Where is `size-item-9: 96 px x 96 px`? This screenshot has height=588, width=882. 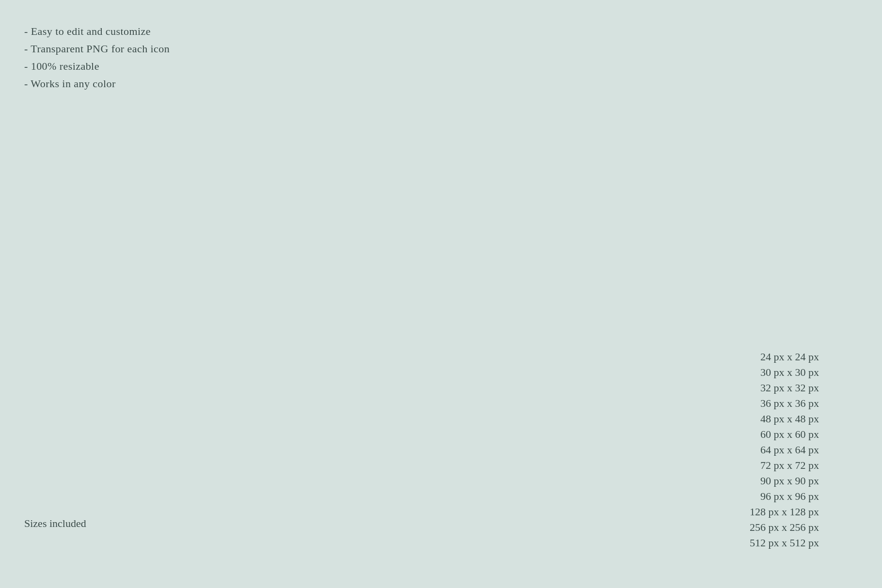
size-item-9: 96 px x 96 px is located at coordinates (790, 496).